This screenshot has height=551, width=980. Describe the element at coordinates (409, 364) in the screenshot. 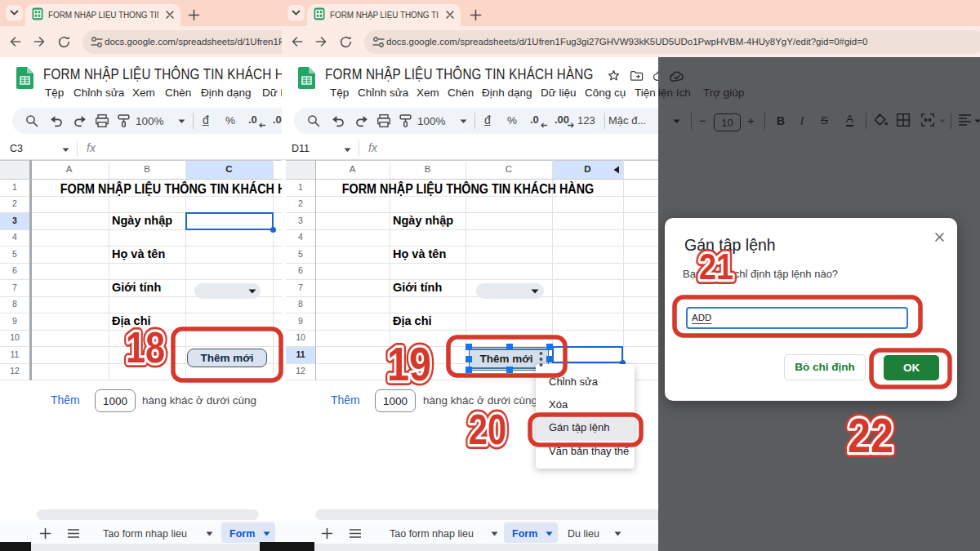

I see `svg-text: 19` at that location.